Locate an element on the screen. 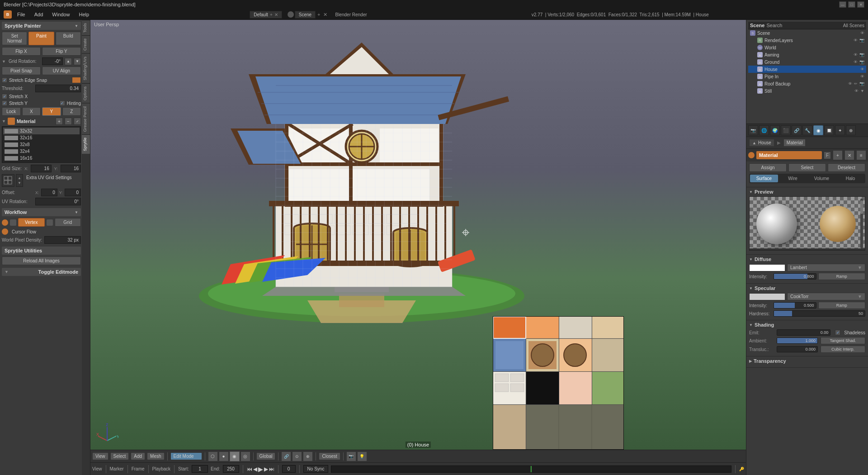  outliner-item-scene: S Scene 👁 is located at coordinates (807, 33).